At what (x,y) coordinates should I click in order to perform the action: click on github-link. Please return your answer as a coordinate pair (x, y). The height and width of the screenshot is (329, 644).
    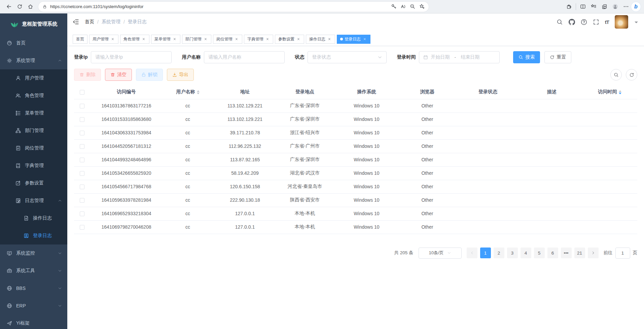
    Looking at the image, I should click on (572, 22).